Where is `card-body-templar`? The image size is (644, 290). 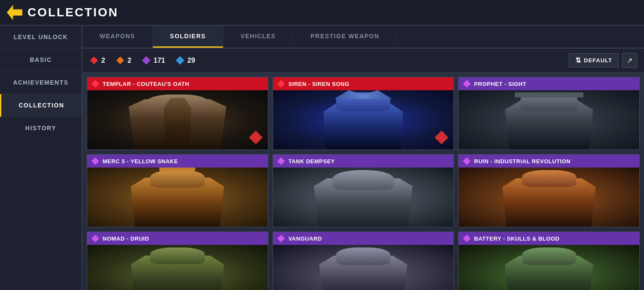 card-body-templar is located at coordinates (178, 120).